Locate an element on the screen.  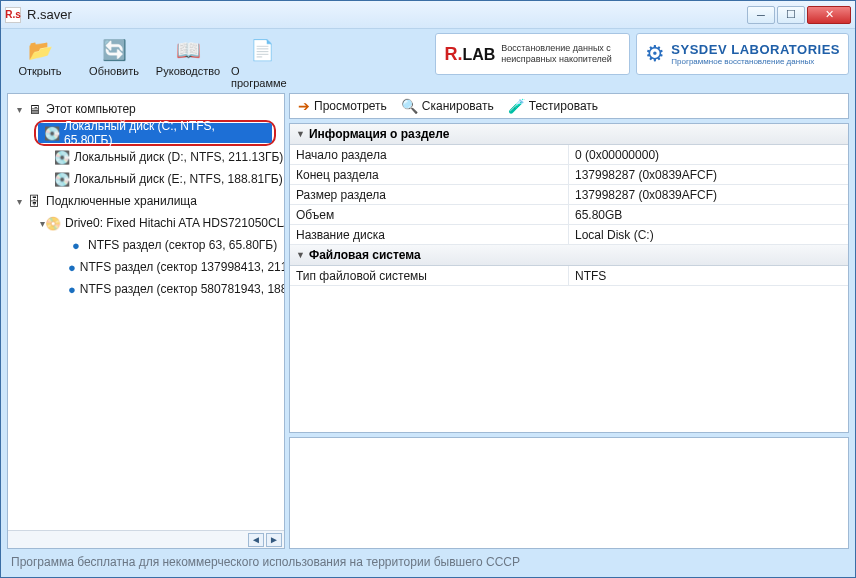
computer-icon is located at coordinates (34, 109).